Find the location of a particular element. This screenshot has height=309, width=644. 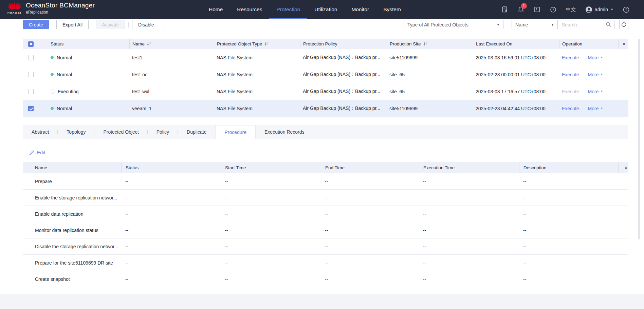

table-header-row: Status Name Protected Object Type Protec… is located at coordinates (326, 44).